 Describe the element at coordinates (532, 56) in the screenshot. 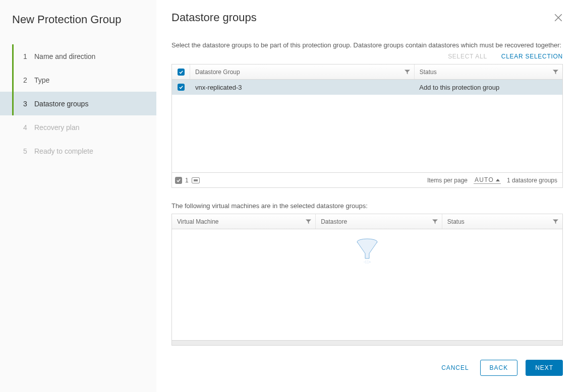

I see `clear-selection-link: CLEAR SELECTION` at that location.